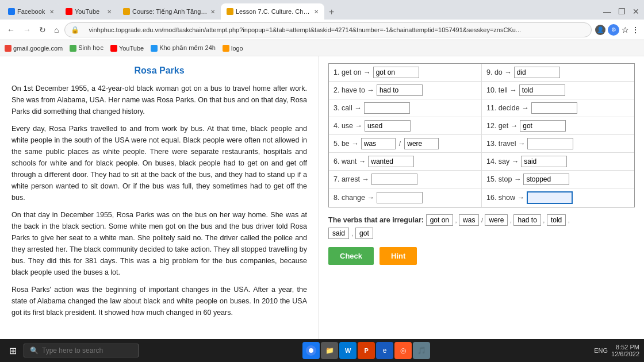 Image resolution: width=644 pixels, height=362 pixels. Describe the element at coordinates (346, 144) in the screenshot. I see `exercise-num-5: 5. be →` at that location.